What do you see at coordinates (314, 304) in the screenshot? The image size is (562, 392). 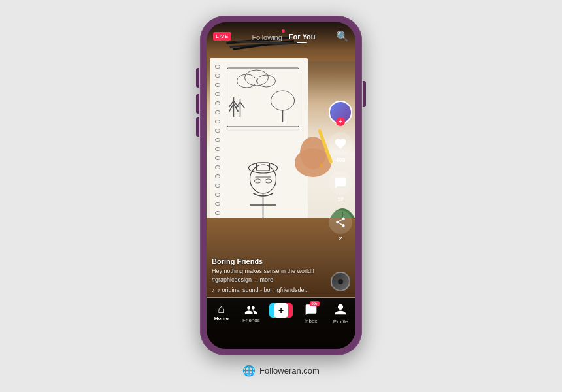 I see `inbox-badge-count: 99+` at bounding box center [314, 304].